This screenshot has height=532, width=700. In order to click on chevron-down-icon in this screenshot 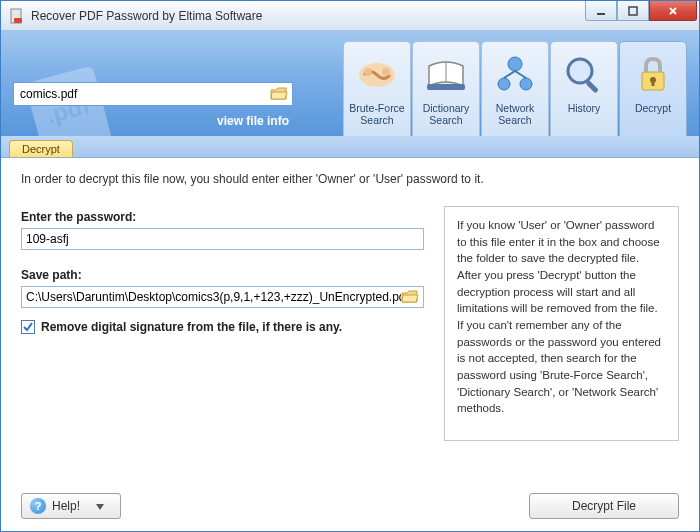, I will do `click(100, 506)`.